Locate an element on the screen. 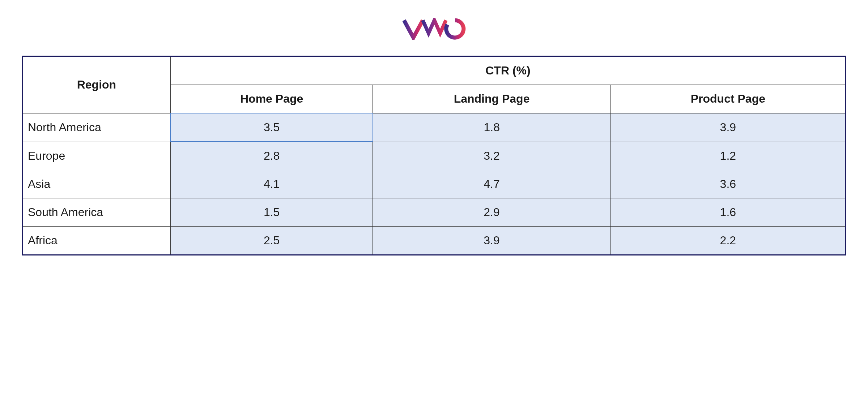  value-cell: 3.6 is located at coordinates (728, 184).